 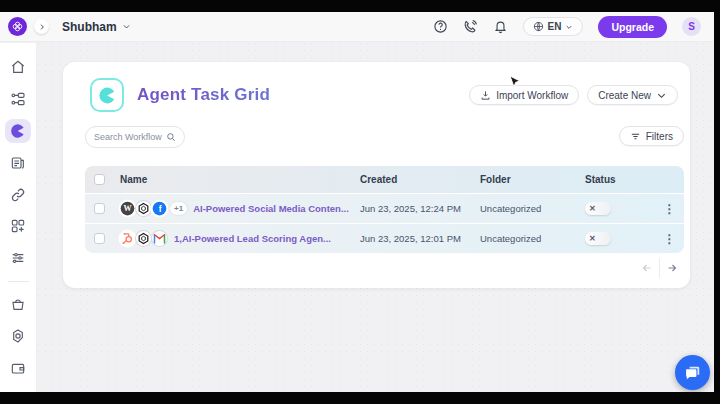 What do you see at coordinates (18, 26) in the screenshot?
I see `app-logo-icon` at bounding box center [18, 26].